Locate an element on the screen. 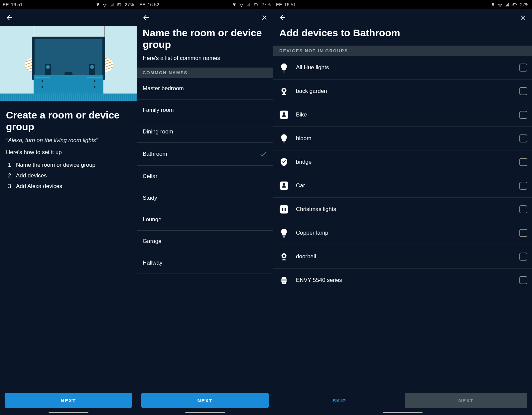 This screenshot has height=415, width=532. section-header: DEVICES NOT IN GROUPS is located at coordinates (403, 51).